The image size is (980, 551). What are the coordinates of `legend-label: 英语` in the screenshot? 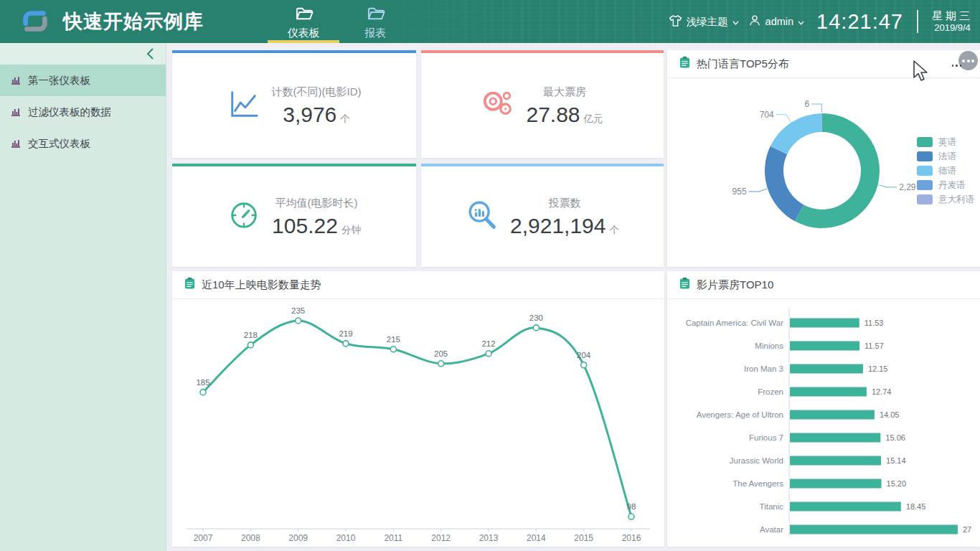 It's located at (947, 142).